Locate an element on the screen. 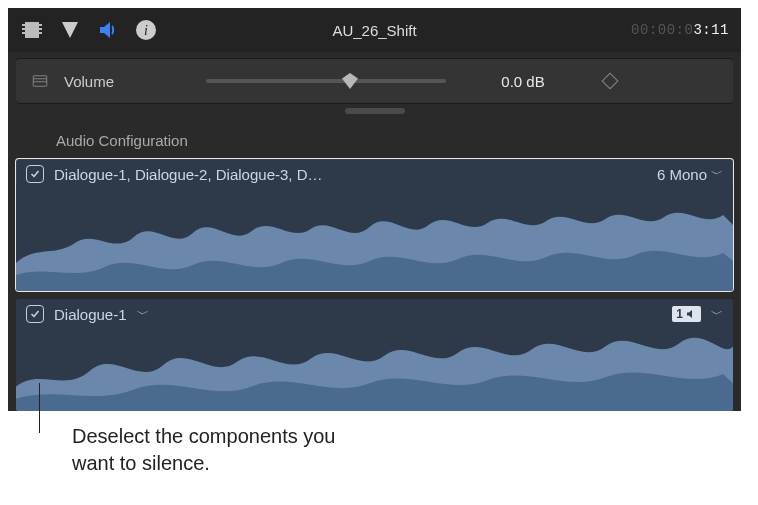  component-name: Dialogue-1, Dialogue-2, Dialogue-3, D… is located at coordinates (188, 174).